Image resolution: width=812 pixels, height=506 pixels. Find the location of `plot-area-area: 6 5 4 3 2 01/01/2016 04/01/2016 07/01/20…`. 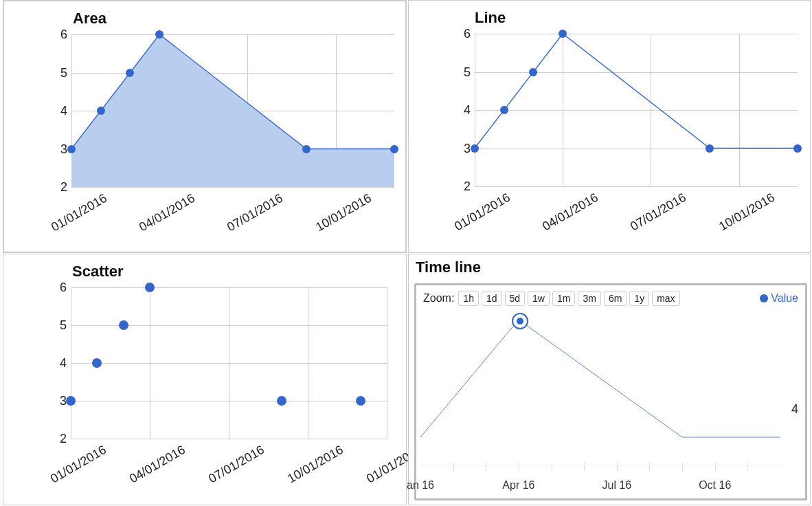

plot-area-area: 6 5 4 3 2 01/01/2016 04/01/2016 07/01/20… is located at coordinates (233, 111).